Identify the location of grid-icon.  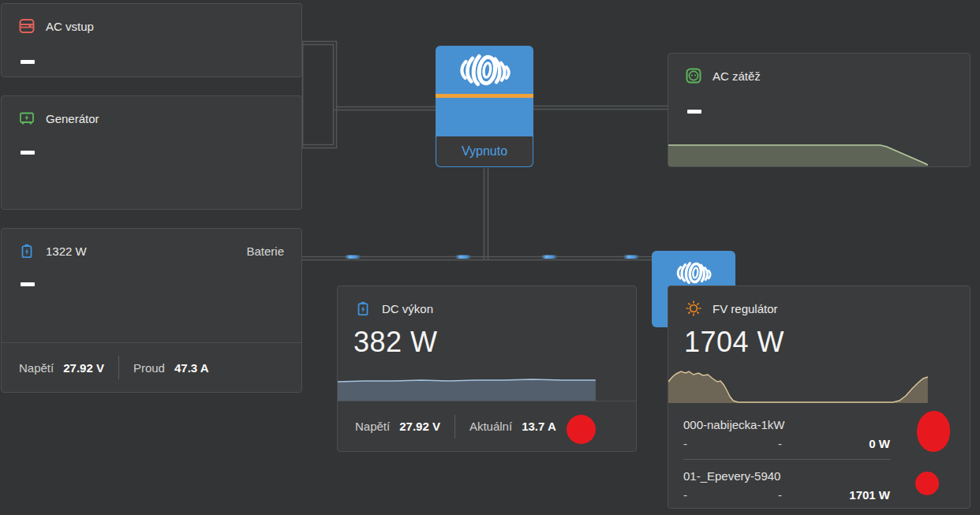
(27, 26).